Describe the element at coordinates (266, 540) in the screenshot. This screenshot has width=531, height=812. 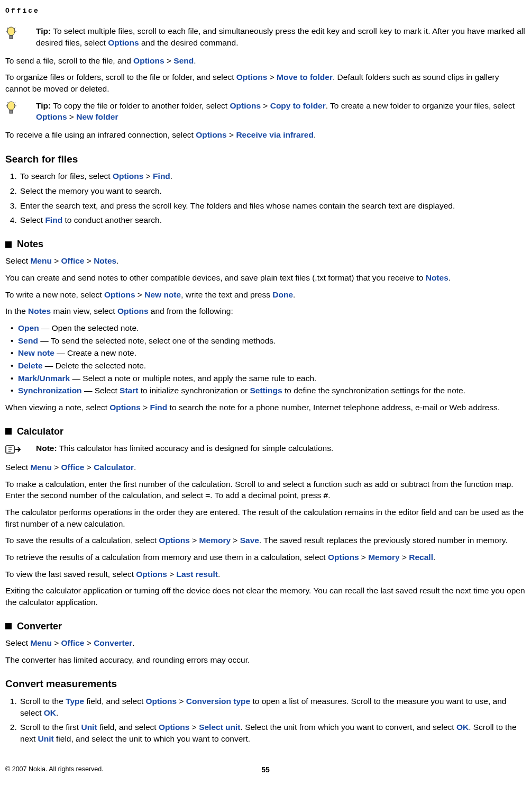
I see `calc-save: To save the results of a calculation, se…` at that location.